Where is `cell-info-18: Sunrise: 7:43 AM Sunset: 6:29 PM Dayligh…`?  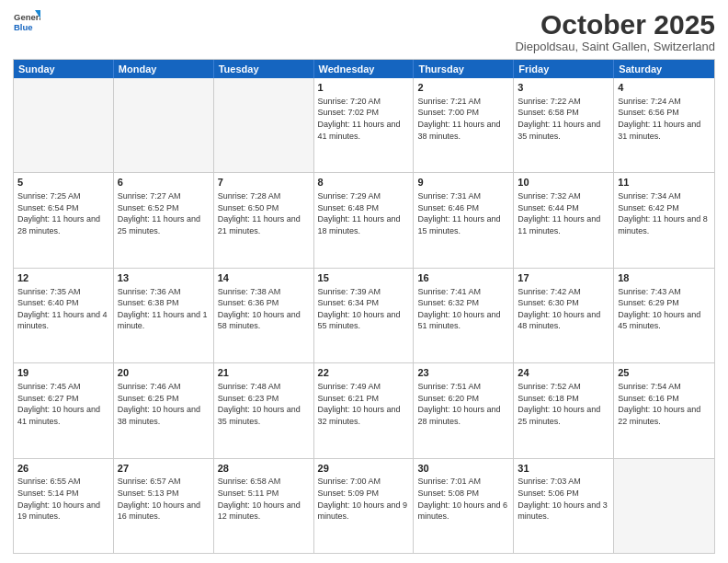 cell-info-18: Sunrise: 7:43 AM Sunset: 6:29 PM Dayligh… is located at coordinates (664, 309).